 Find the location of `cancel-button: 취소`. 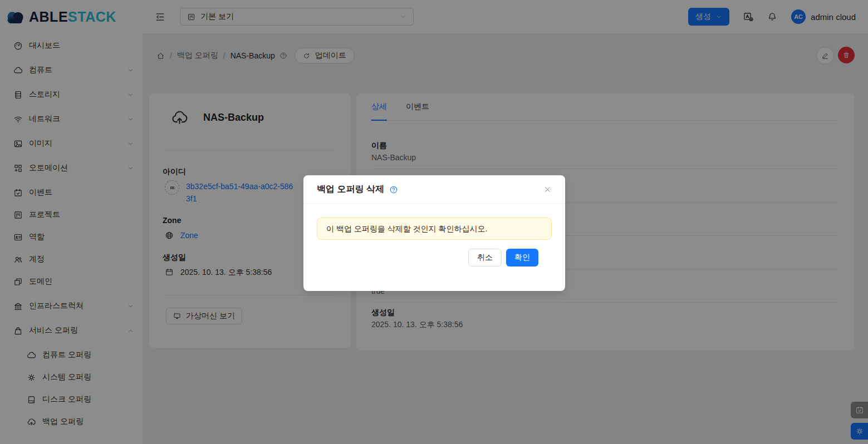

cancel-button: 취소 is located at coordinates (485, 258).